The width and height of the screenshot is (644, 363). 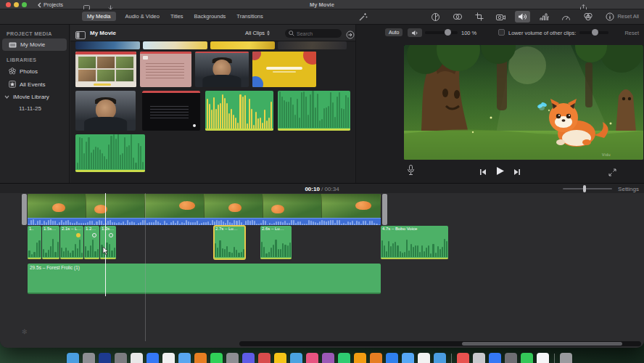 I want to click on reset-button: Reset, so click(x=632, y=33).